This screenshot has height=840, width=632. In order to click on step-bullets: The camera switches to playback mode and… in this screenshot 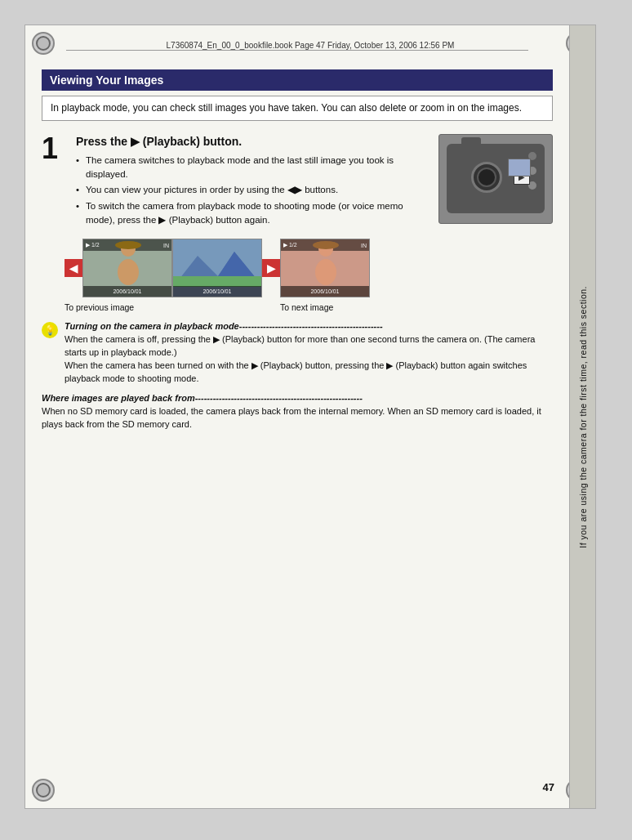, I will do `click(251, 190)`.